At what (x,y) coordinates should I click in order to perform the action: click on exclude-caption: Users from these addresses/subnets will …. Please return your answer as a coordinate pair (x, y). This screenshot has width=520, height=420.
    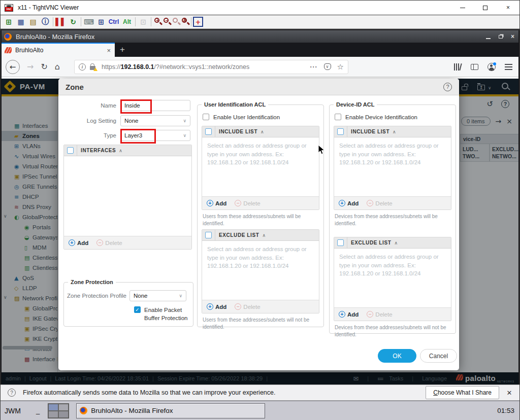
    Looking at the image, I should click on (261, 324).